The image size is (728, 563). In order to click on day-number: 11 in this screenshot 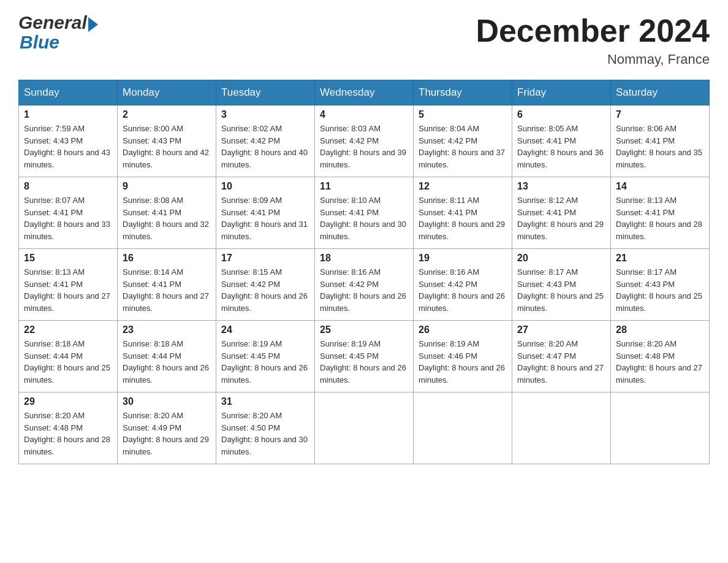, I will do `click(364, 186)`.